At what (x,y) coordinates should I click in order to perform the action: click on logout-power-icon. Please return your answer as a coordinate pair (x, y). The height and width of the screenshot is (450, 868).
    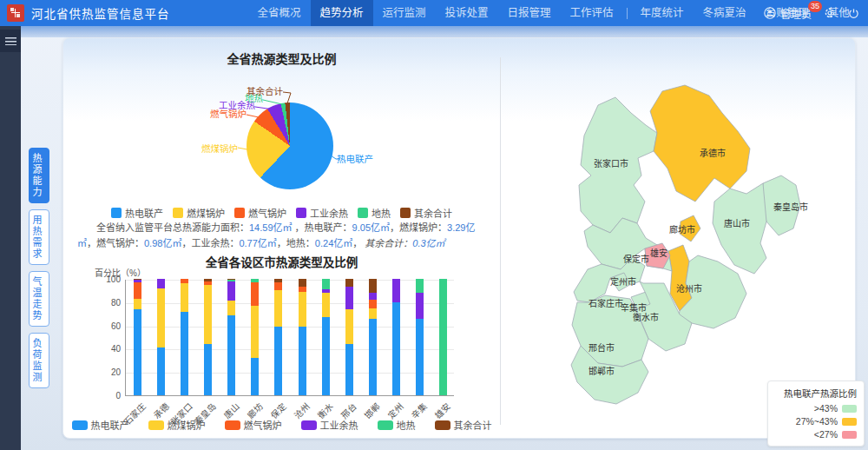
    Looking at the image, I should click on (854, 14).